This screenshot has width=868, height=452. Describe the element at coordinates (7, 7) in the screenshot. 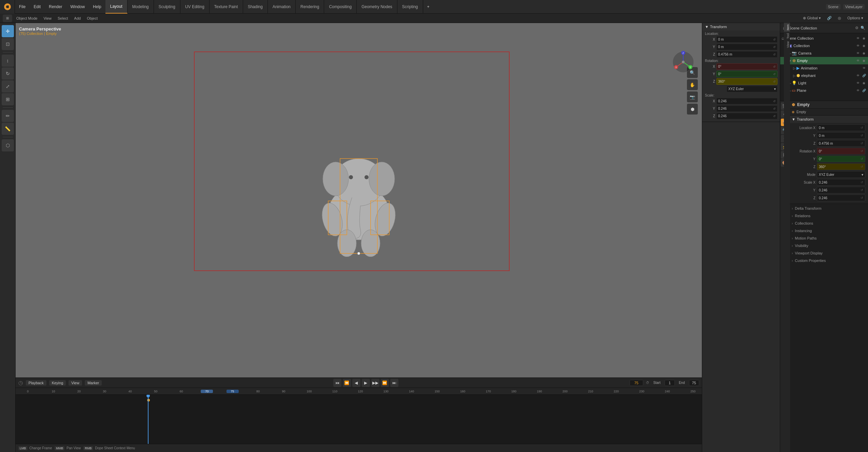

I see `blender-logo` at that location.